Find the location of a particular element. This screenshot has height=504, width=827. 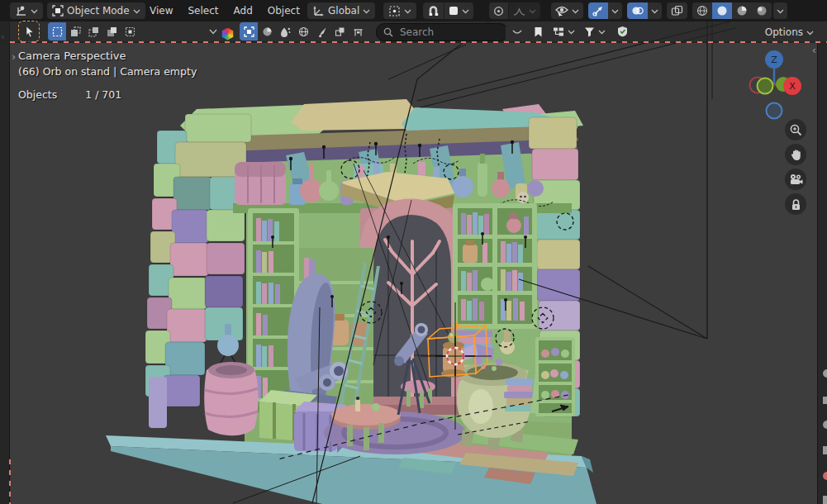

toolbar-expand-icon: › is located at coordinates (13, 57).